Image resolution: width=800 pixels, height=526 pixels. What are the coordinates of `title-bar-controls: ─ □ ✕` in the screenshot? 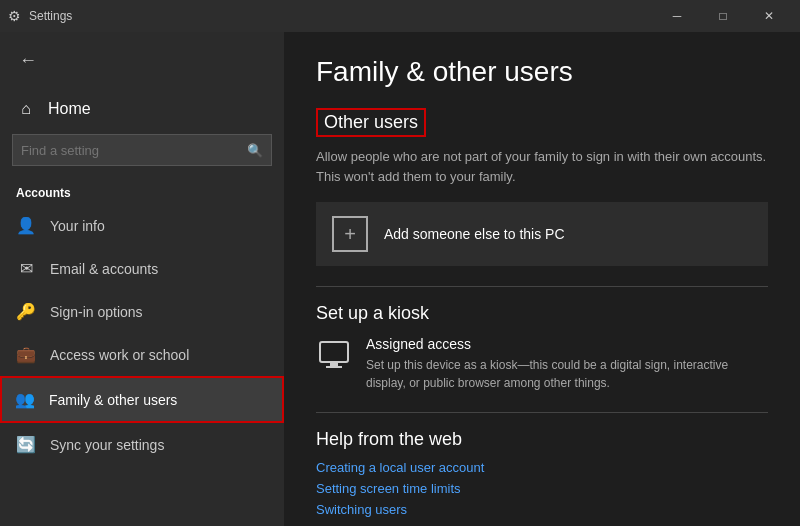 It's located at (723, 16).